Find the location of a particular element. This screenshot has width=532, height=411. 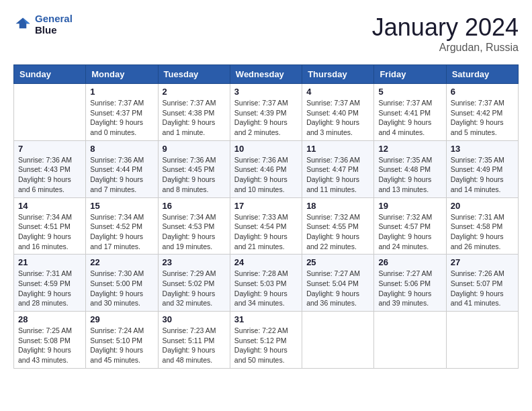

calendar-cell: 25Sunrise: 7:27 AM Sunset: 5:04 PM Dayli… is located at coordinates (339, 283).